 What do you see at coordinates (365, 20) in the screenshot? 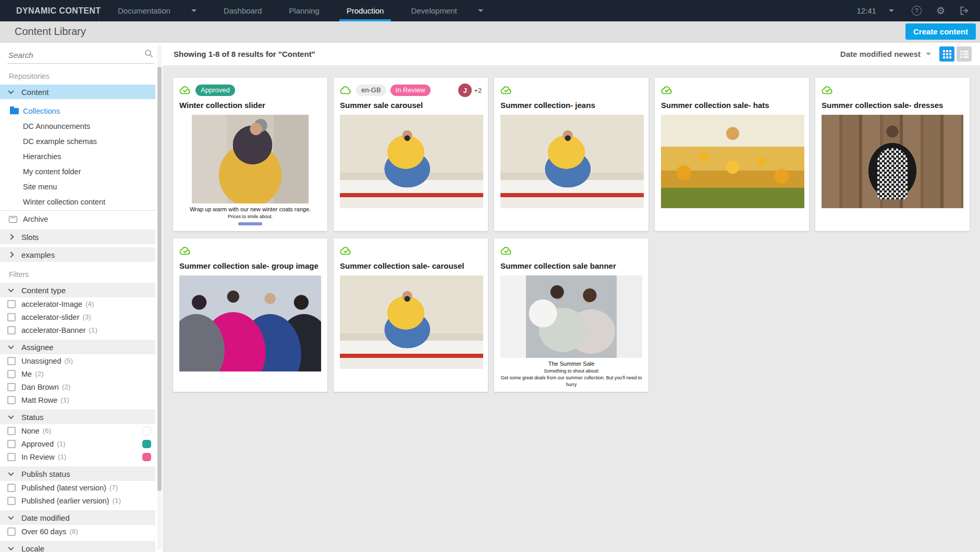
I see `active-tab-underline` at bounding box center [365, 20].